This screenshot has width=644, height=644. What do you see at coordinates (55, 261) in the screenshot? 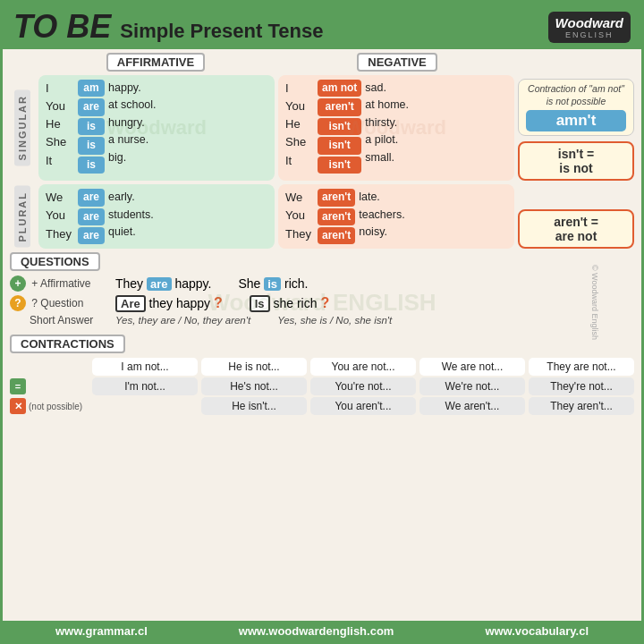
I see `questions-header: QUESTIONS` at bounding box center [55, 261].